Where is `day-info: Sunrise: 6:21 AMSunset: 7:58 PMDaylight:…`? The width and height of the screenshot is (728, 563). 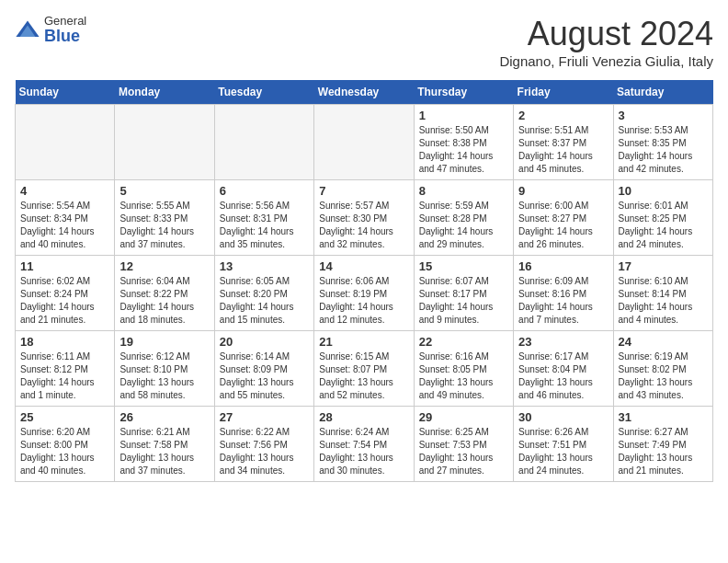
day-info: Sunrise: 6:21 AMSunset: 7:58 PMDaylight:… is located at coordinates (164, 452).